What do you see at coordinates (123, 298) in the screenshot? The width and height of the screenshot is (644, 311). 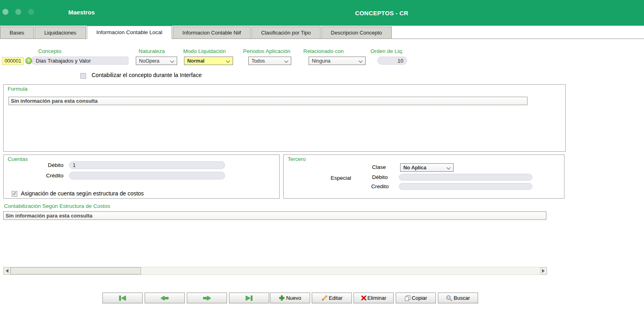 I see `first-record-icon` at bounding box center [123, 298].